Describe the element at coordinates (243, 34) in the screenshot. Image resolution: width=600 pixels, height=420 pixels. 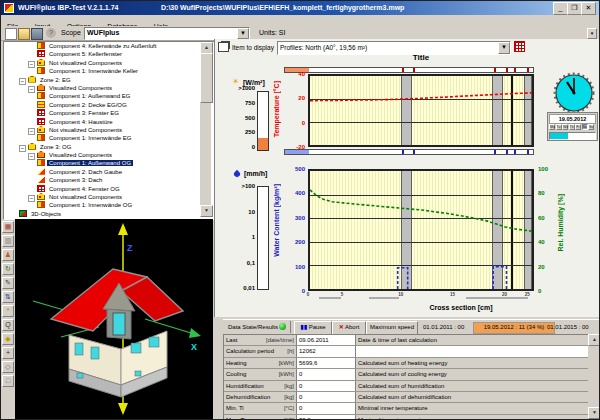
I see `chevron-down-icon: ▼` at that location.